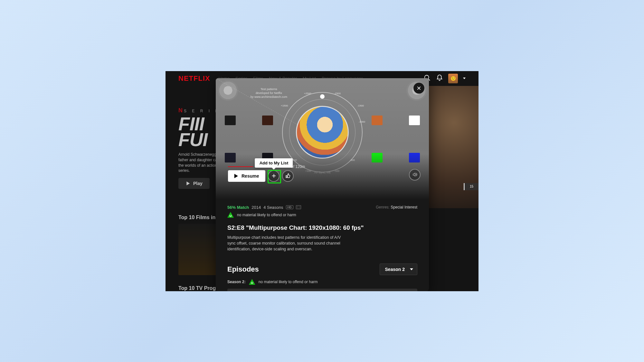 The image size is (644, 362). Describe the element at coordinates (308, 93) in the screenshot. I see `tick: +2500` at that location.